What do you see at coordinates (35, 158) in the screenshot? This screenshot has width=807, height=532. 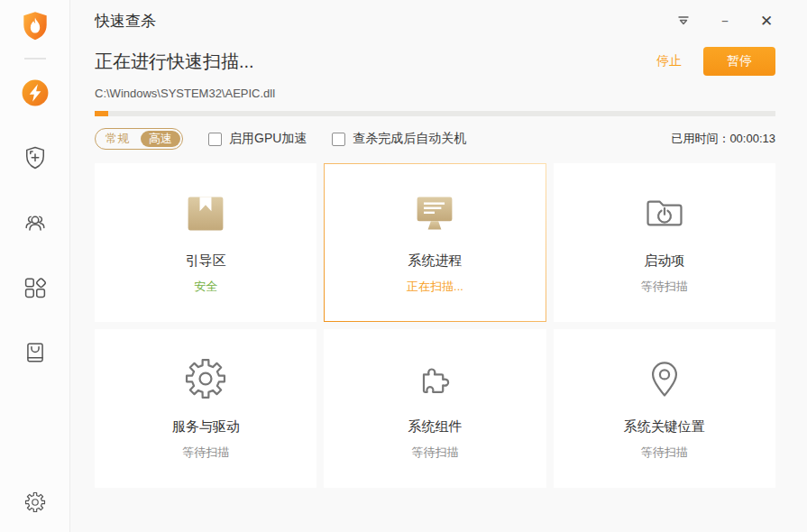 I see `sidebar-item-protection-center` at bounding box center [35, 158].